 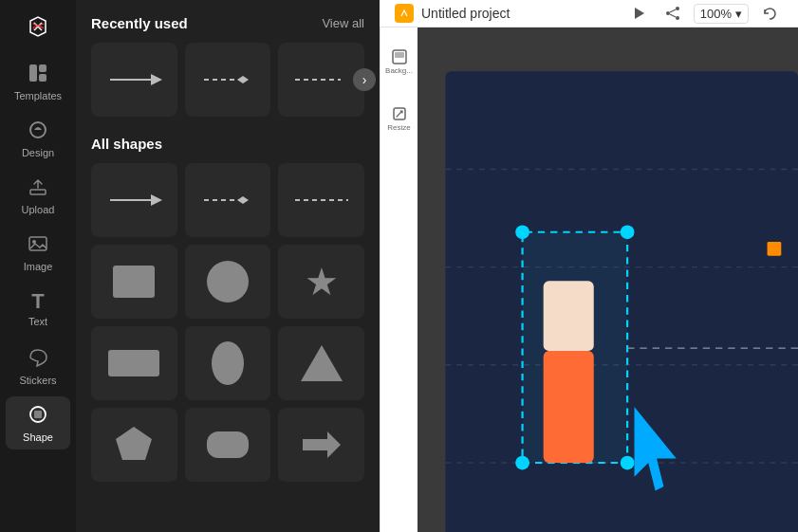 I want to click on view-all-button: View all, so click(x=343, y=23).